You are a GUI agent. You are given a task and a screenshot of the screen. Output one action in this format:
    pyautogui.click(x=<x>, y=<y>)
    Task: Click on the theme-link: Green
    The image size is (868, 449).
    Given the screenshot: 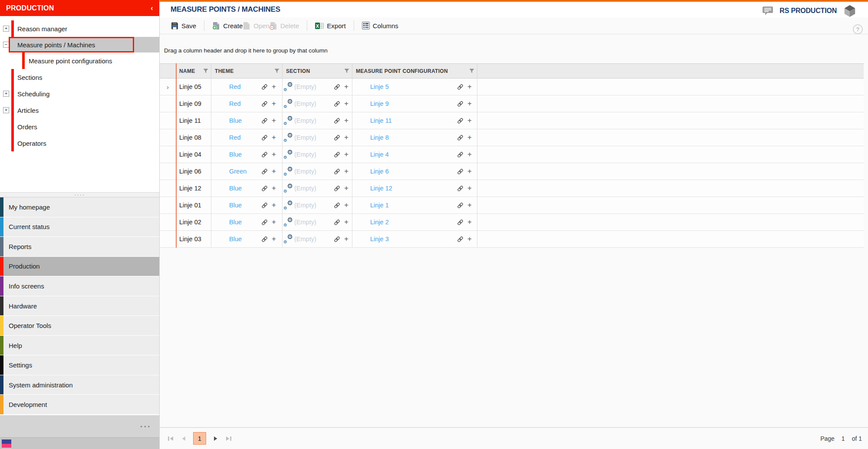 What is the action you would take?
    pyautogui.click(x=238, y=171)
    